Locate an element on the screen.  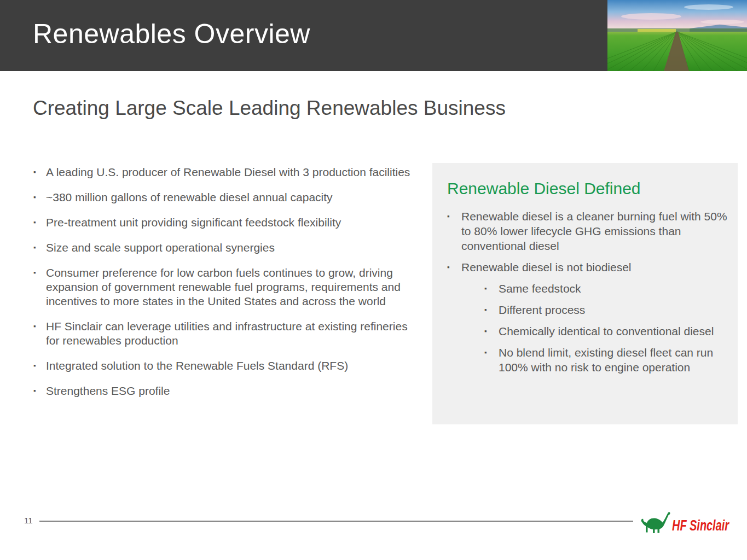
header-band: Renewables Overview is located at coordinates (373, 36).